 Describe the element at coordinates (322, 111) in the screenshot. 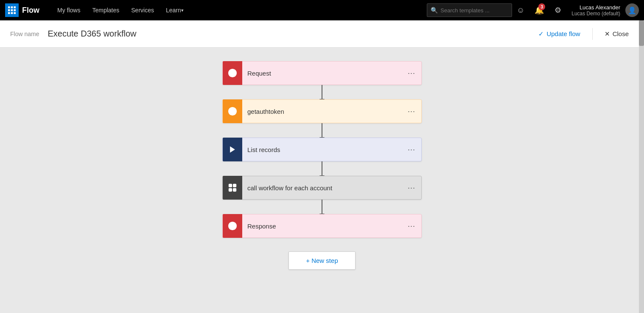

I see `step-getauthtoken-label: getauthtoken` at that location.